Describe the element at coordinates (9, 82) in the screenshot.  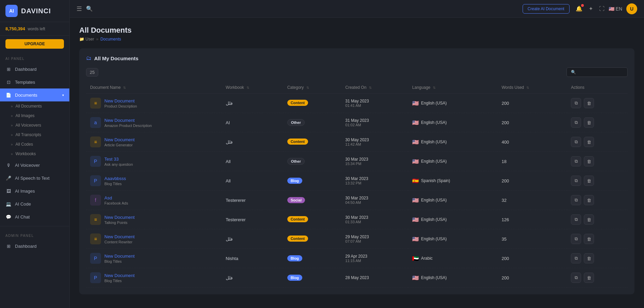
I see `templates-icon: ⊡` at that location.